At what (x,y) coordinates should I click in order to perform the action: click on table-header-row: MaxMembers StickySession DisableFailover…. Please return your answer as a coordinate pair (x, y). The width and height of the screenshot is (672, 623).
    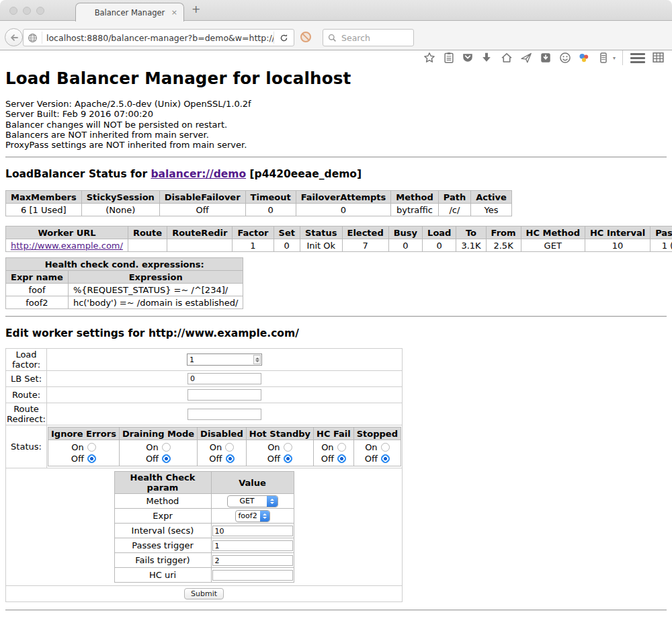
    Looking at the image, I should click on (259, 198).